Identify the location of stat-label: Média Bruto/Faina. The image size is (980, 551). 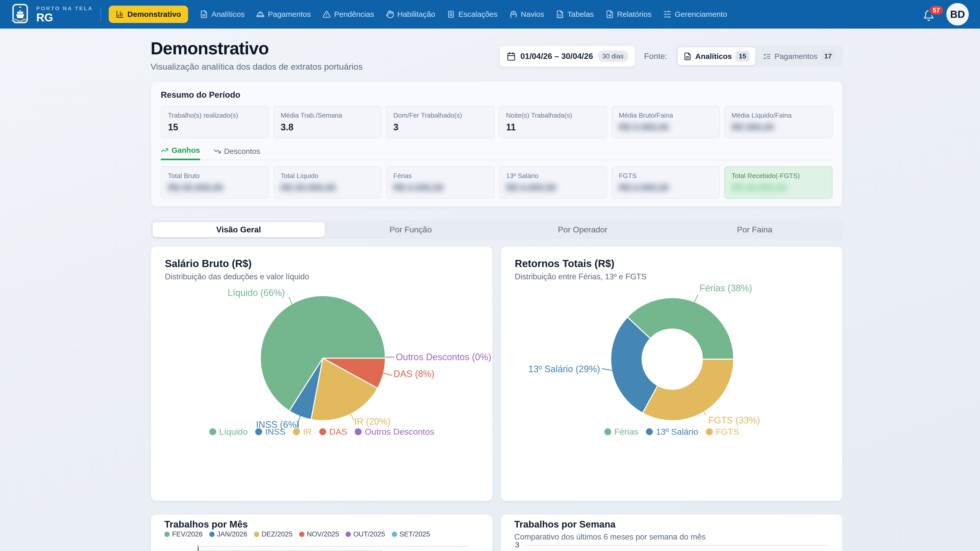
(666, 116).